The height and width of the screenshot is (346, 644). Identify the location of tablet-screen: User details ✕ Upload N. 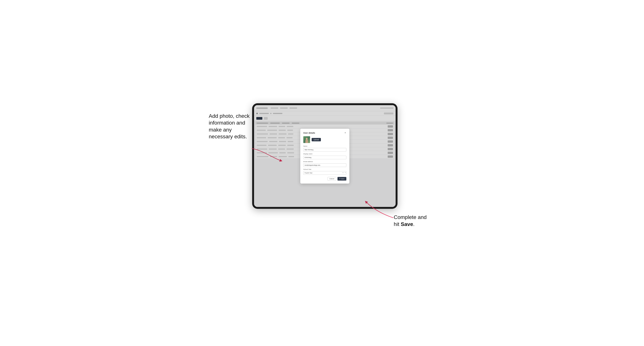
(325, 156).